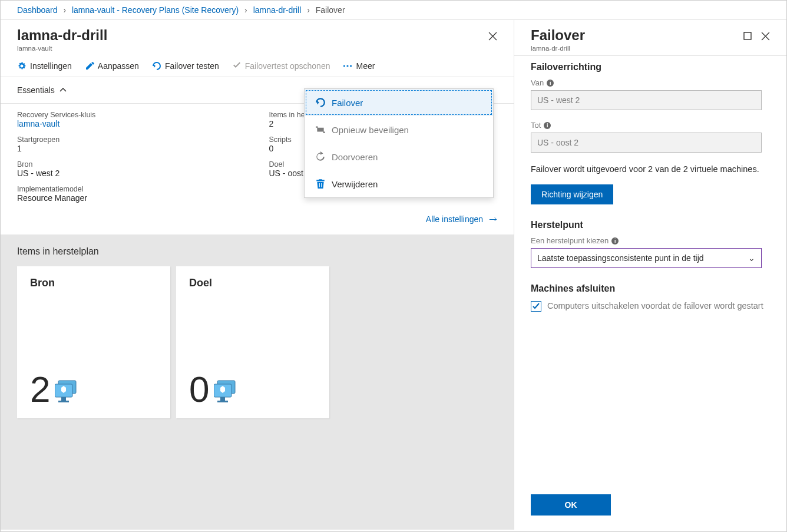 This screenshot has width=787, height=532. What do you see at coordinates (45, 66) in the screenshot?
I see `settings-button: Instellingen` at bounding box center [45, 66].